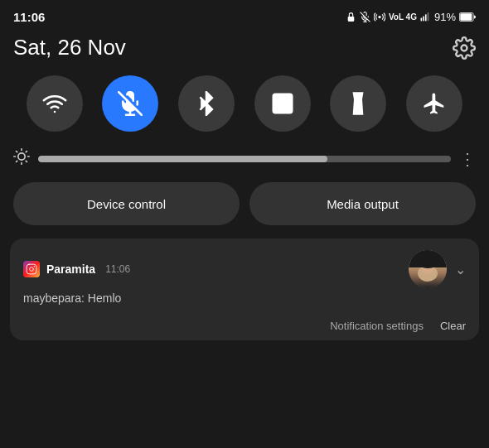 The height and width of the screenshot is (448, 489). I want to click on mute-icon, so click(365, 17).